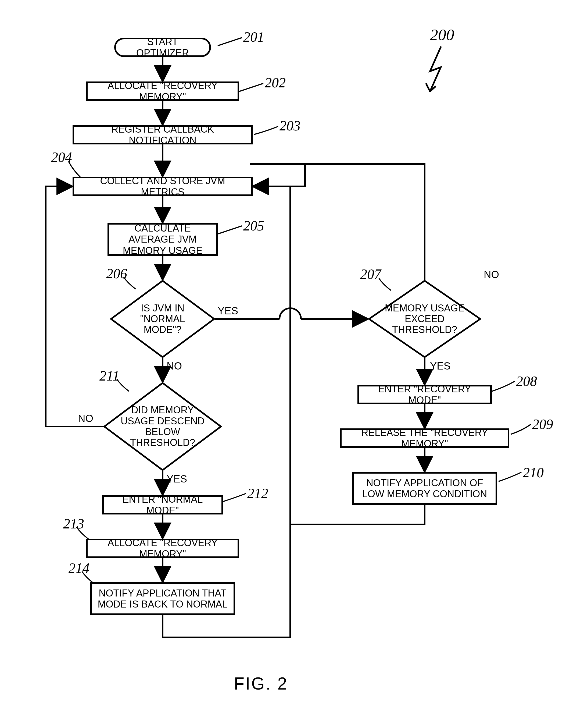 The width and height of the screenshot is (584, 728). Describe the element at coordinates (424, 319) in the screenshot. I see `decision-memory-exceed-threshold: MEMORY USAGE EXCEED THRESHOLD?` at that location.